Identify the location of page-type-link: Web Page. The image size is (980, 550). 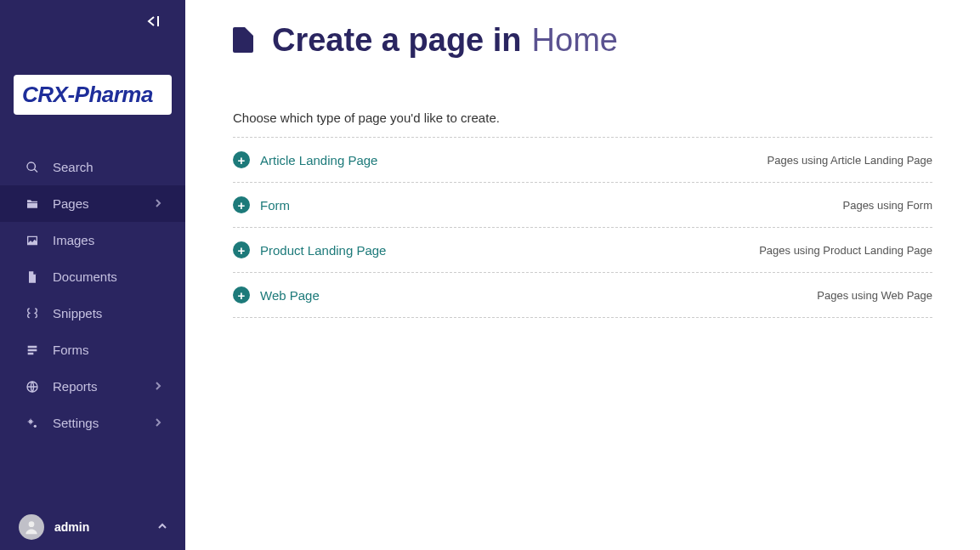
(290, 296).